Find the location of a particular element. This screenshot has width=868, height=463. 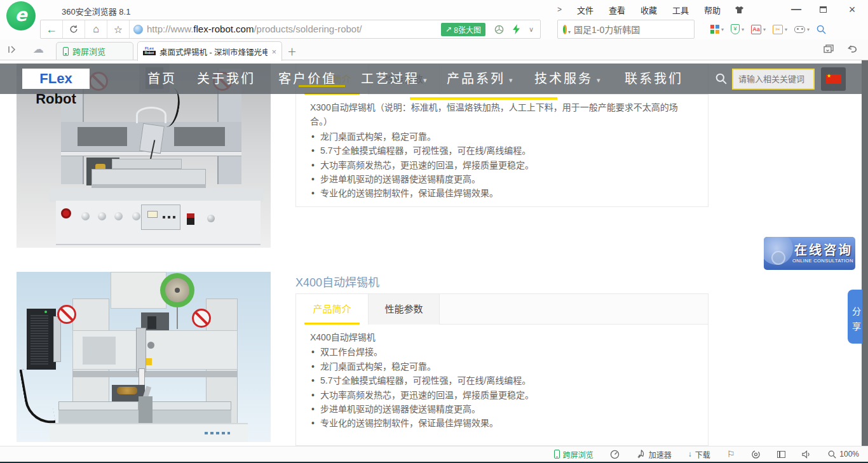

nav-contact: 联系我们 is located at coordinates (654, 79).